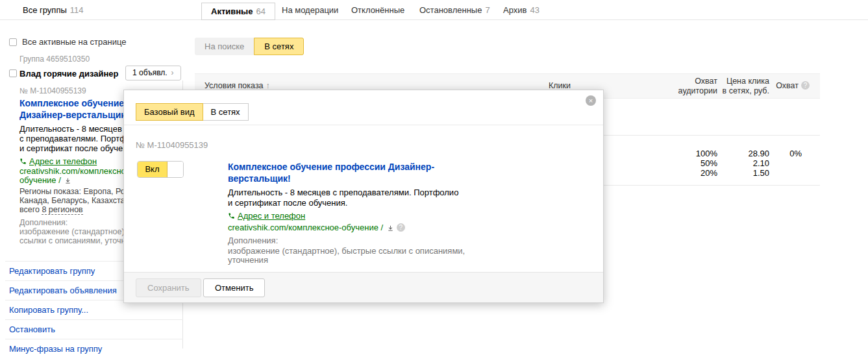 The height and width of the screenshot is (355, 868). What do you see at coordinates (364, 287) in the screenshot?
I see `modal-footer: Сохранить Отменить` at bounding box center [364, 287].